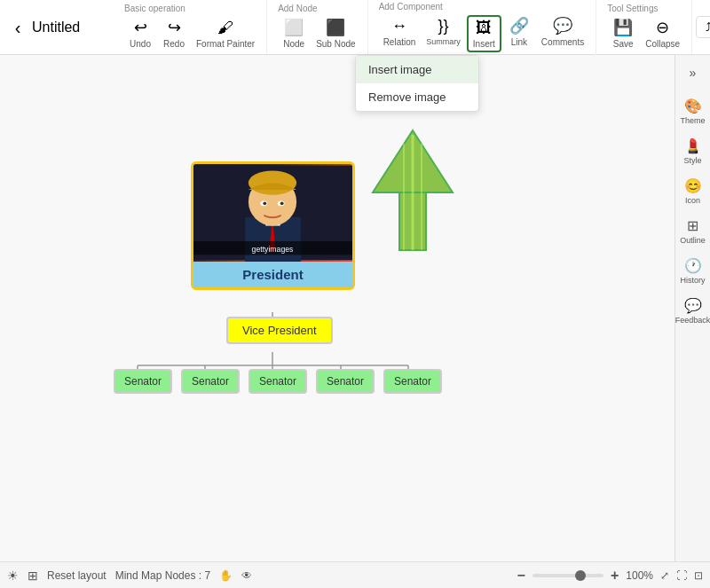 This screenshot has height=588, width=710. Describe the element at coordinates (519, 34) in the screenshot. I see `link-button: 🔗 Link` at that location.